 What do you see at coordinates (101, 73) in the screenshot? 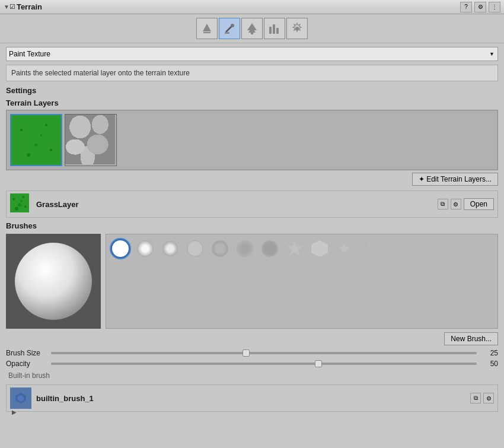
I see `description-text: Paints the selected material layer onto …` at bounding box center [101, 73].